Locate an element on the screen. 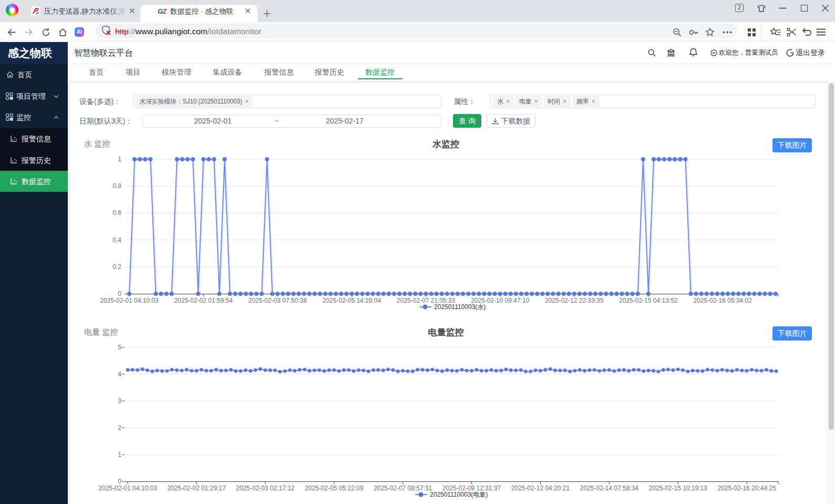 Image resolution: width=835 pixels, height=504 pixels. svg-text: 0.2 is located at coordinates (117, 267).